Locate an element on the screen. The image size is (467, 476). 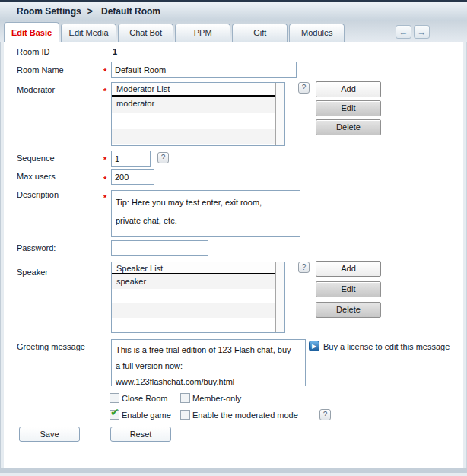
breadcrumb-room: Default Room is located at coordinates (131, 11).